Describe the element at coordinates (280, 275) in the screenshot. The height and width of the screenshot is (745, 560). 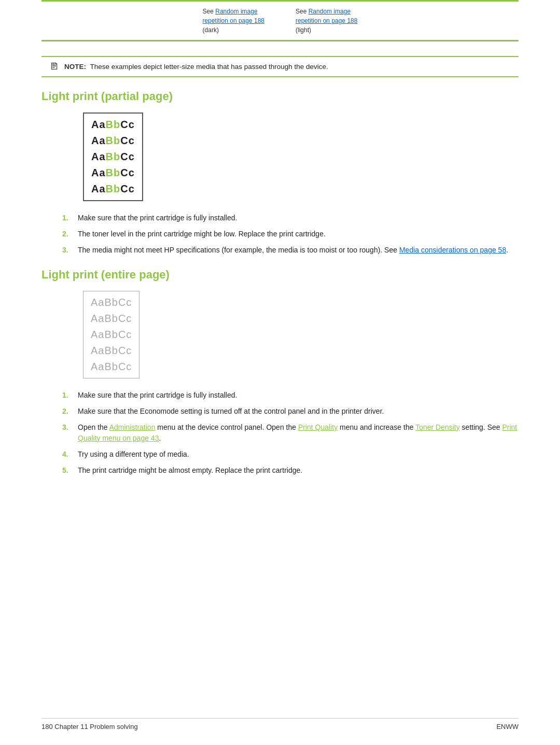
I see `section2-heading: Light print (entire page)` at that location.